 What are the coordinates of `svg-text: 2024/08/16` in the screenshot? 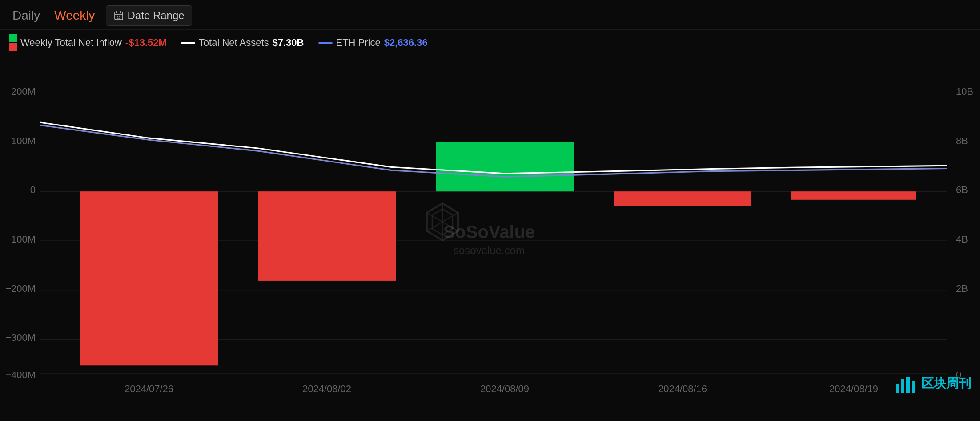 It's located at (683, 389).